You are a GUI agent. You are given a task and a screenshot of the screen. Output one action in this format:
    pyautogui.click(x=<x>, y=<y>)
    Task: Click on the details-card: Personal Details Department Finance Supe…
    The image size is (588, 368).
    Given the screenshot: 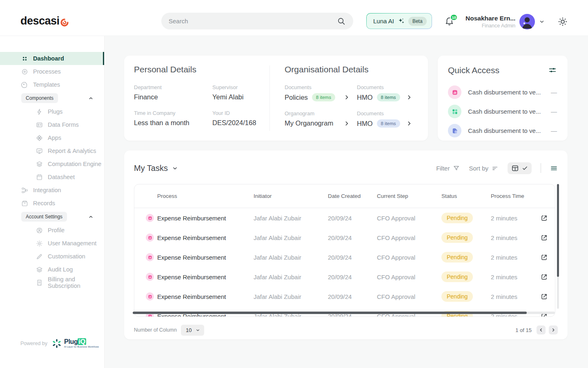 What is the action you would take?
    pyautogui.click(x=276, y=98)
    